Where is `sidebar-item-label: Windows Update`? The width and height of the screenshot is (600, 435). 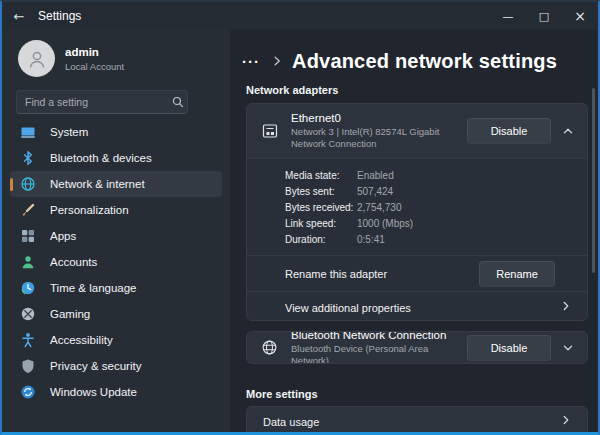
sidebar-item-label: Windows Update is located at coordinates (94, 392).